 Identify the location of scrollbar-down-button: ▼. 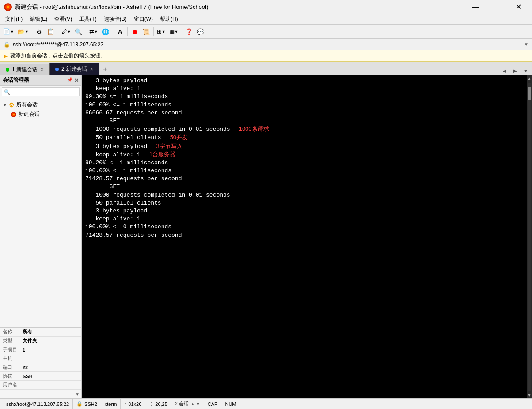
(529, 395).